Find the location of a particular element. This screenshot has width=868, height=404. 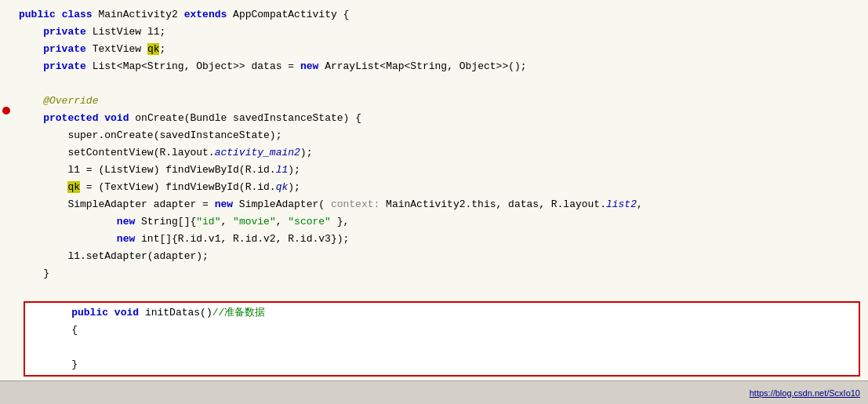

line-content-7: protected void onCreate(Bundle savedInst… is located at coordinates (441, 118).